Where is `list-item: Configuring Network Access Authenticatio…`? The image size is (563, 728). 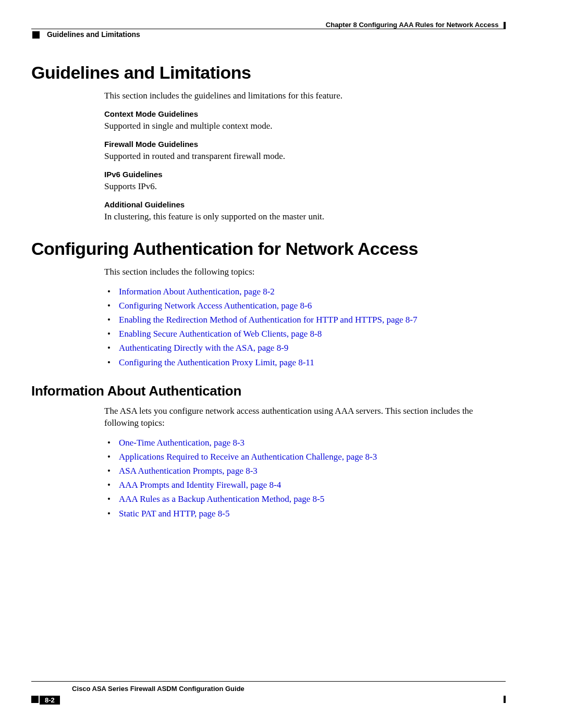 list-item: Configuring Network Access Authenticatio… is located at coordinates (305, 305).